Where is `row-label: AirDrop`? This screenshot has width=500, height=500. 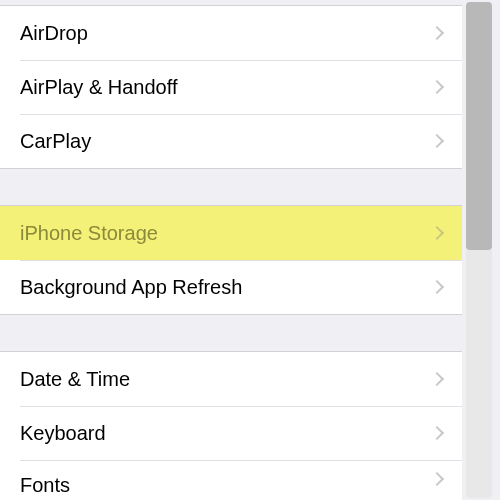
row-label: AirDrop is located at coordinates (54, 34).